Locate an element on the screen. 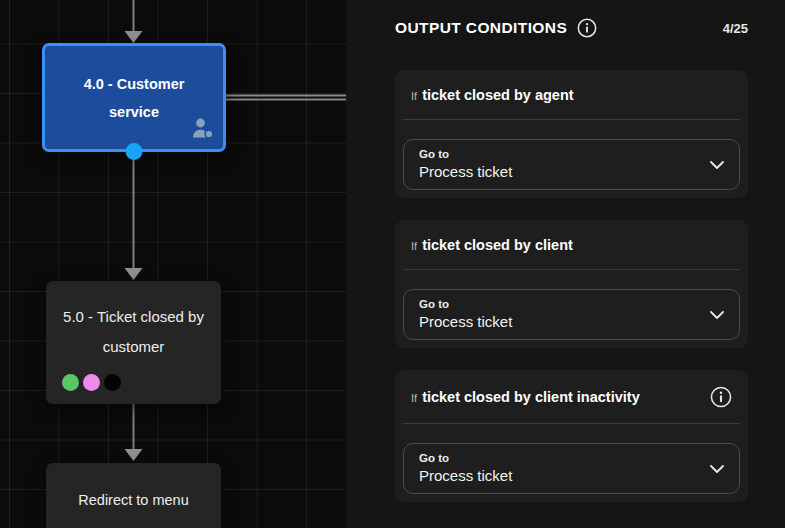 The height and width of the screenshot is (528, 785). panel-header: OUTPUT CONDITIONS 4/25 is located at coordinates (566, 19).